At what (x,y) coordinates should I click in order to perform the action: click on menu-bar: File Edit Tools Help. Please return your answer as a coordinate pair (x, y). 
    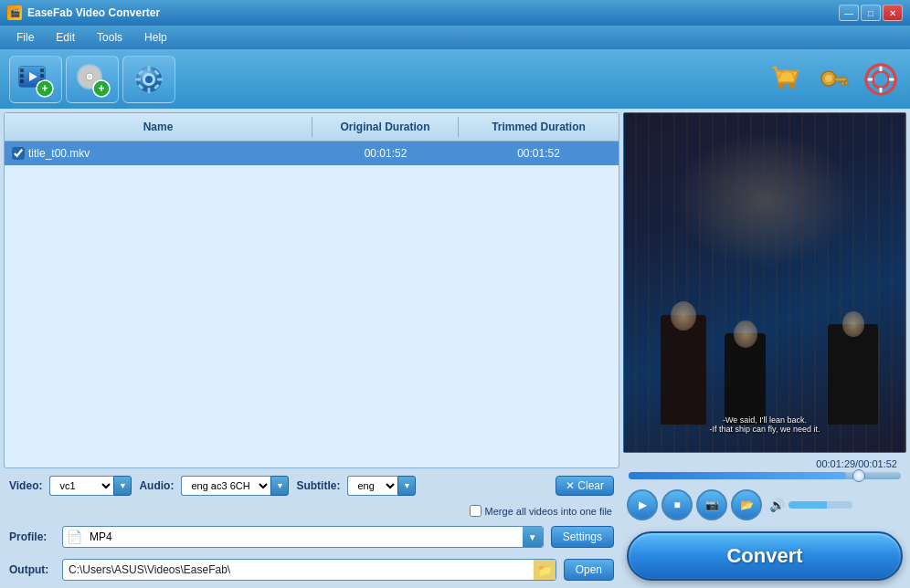
    Looking at the image, I should click on (455, 37).